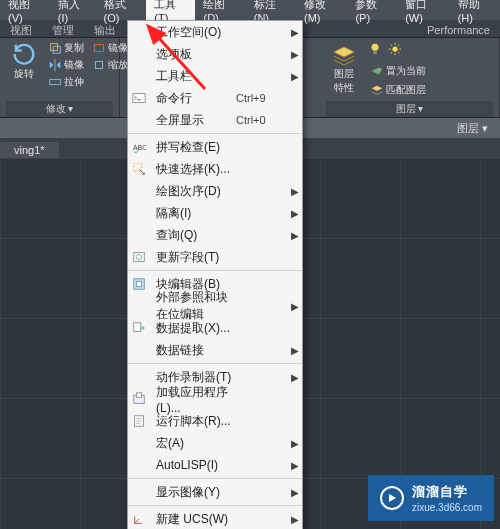  I want to click on menu-item-label: 更新字段(T), so click(194, 258).